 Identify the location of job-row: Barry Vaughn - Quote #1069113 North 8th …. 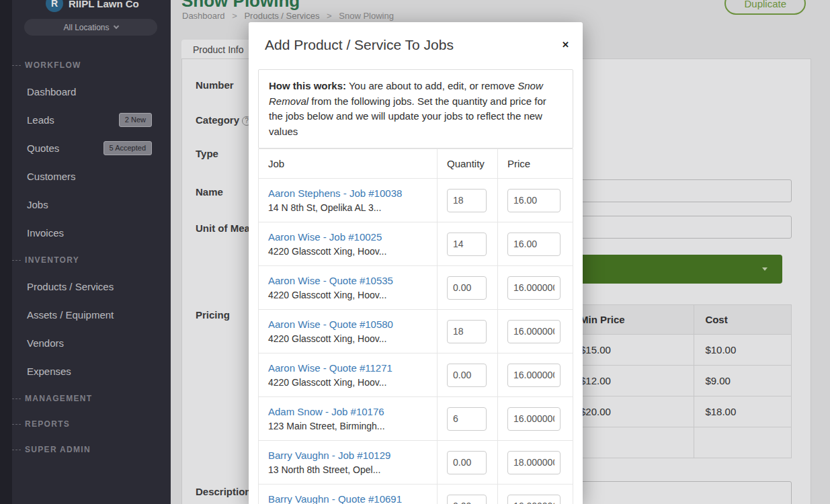
(416, 495).